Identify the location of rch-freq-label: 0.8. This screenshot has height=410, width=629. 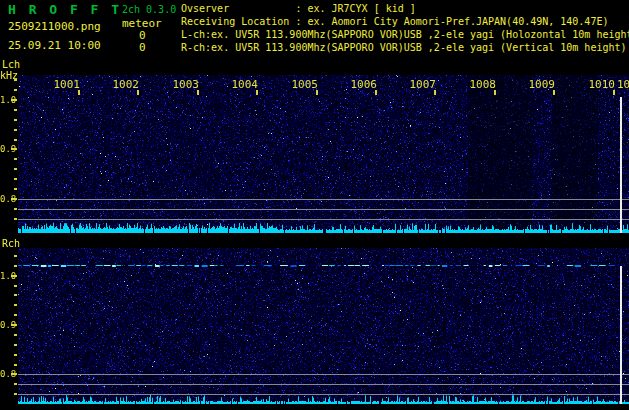
(8, 374).